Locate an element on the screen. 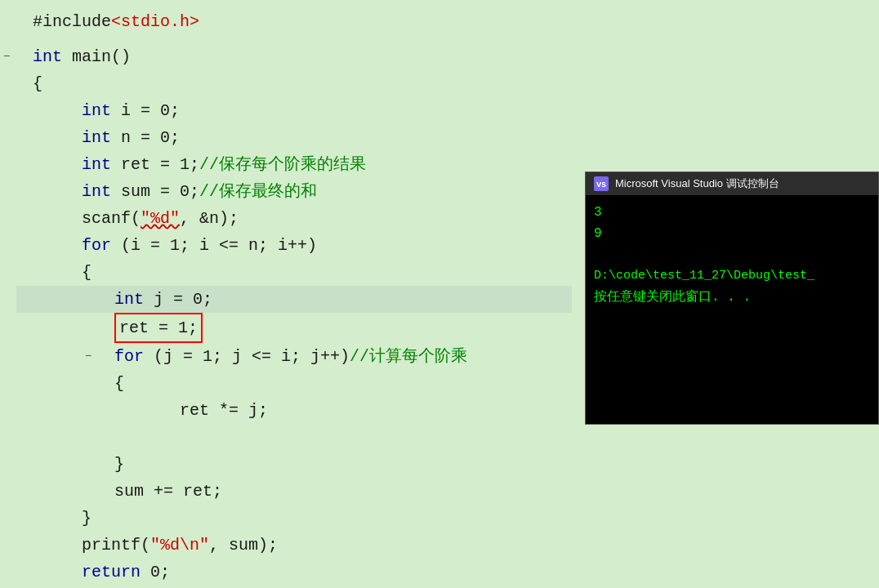 The height and width of the screenshot is (588, 879). code-line-blank is located at coordinates (294, 39).